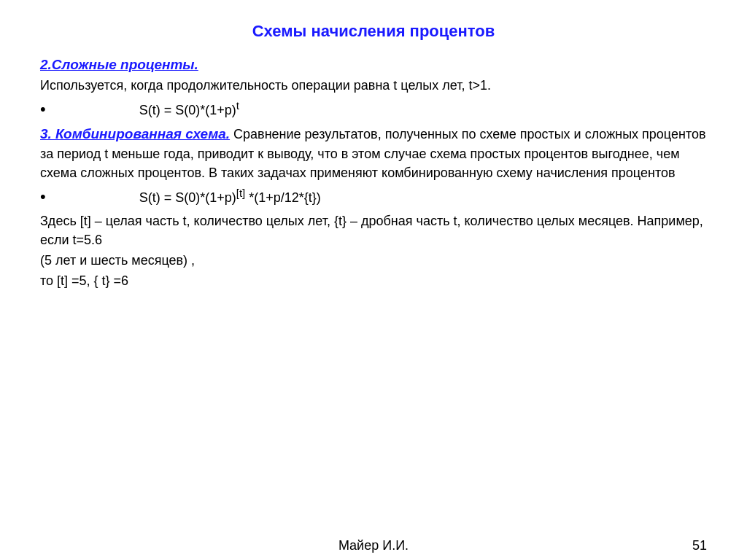 This screenshot has width=747, height=560. What do you see at coordinates (283, 198) in the screenshot?
I see `section-3-formula-mid: *(1+p/12*{t})` at bounding box center [283, 198].